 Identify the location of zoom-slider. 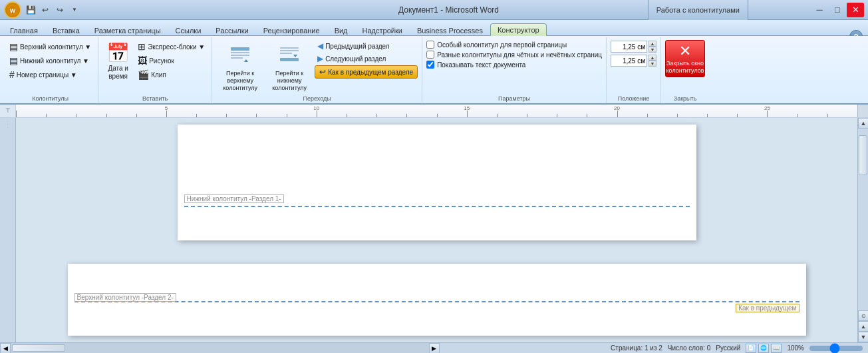
(836, 348).